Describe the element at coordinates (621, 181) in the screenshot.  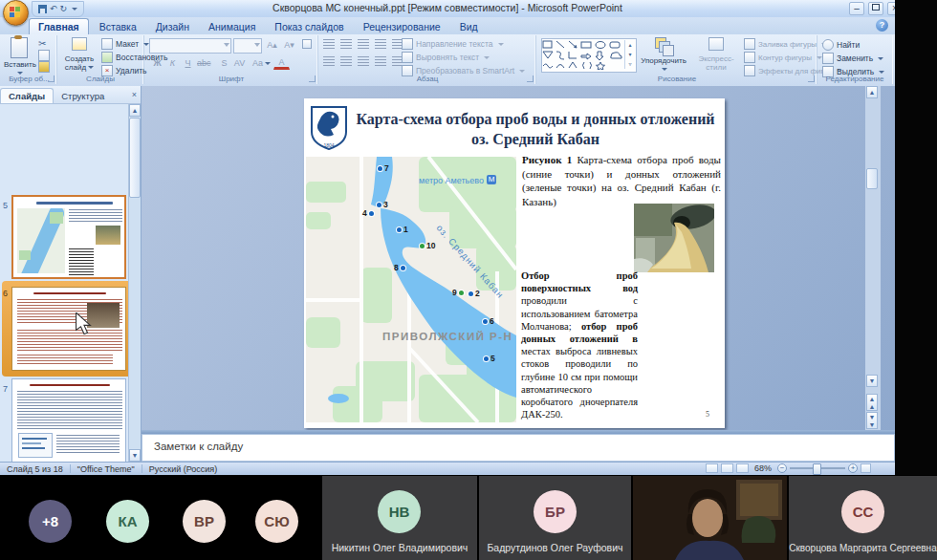
I see `figure-caption: Рисунок 1 Карта-схема отбора проб воды (…` at that location.